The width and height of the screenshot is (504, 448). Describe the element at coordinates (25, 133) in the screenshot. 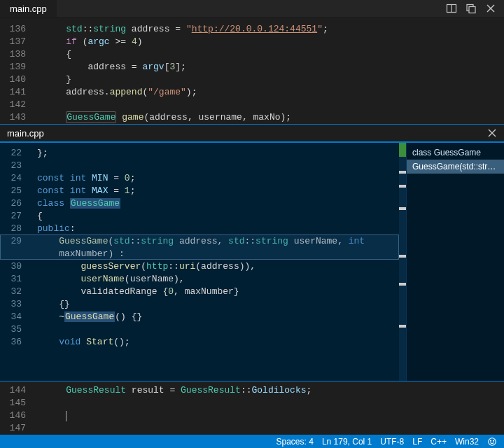

I see `peek-title: main.cpp` at that location.